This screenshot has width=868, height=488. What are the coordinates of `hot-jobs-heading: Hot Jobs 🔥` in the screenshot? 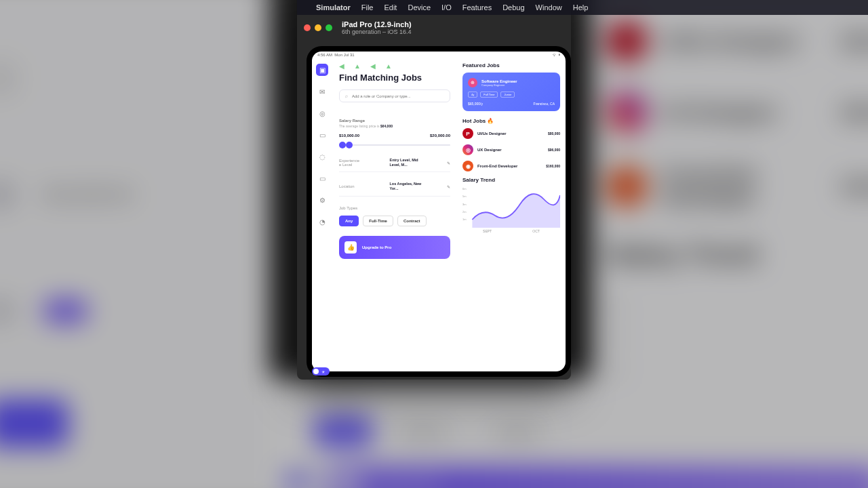 It's located at (511, 121).